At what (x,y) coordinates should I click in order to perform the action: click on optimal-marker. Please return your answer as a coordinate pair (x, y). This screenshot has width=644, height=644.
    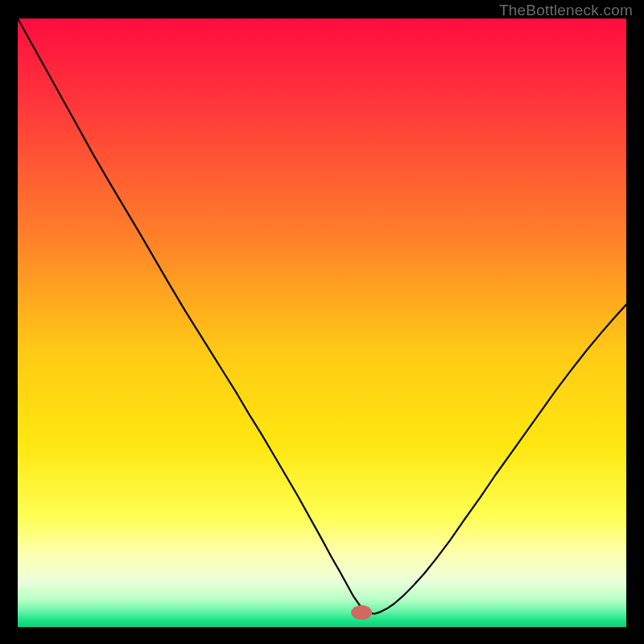
    Looking at the image, I should click on (361, 613).